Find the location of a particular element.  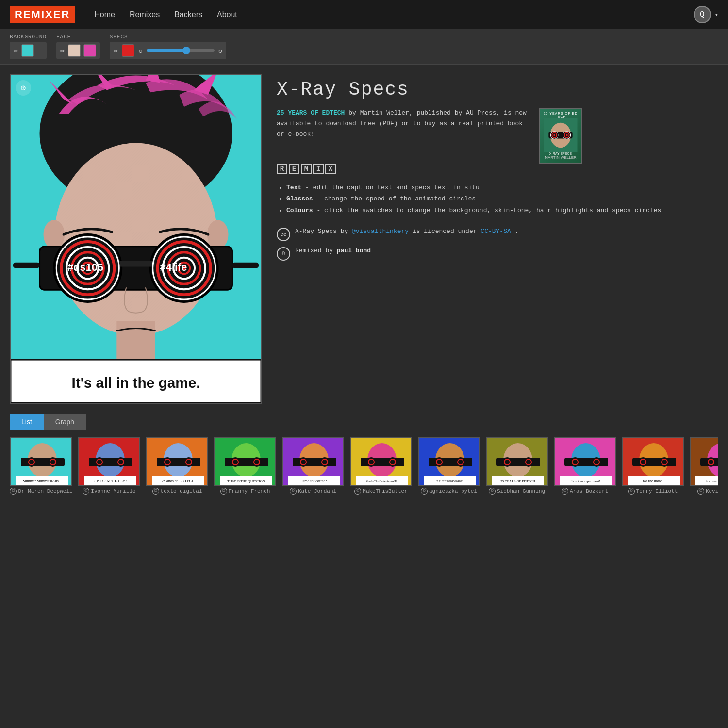

gallery-thumb-svg: #makeThisButter#makeTh is located at coordinates (381, 462).